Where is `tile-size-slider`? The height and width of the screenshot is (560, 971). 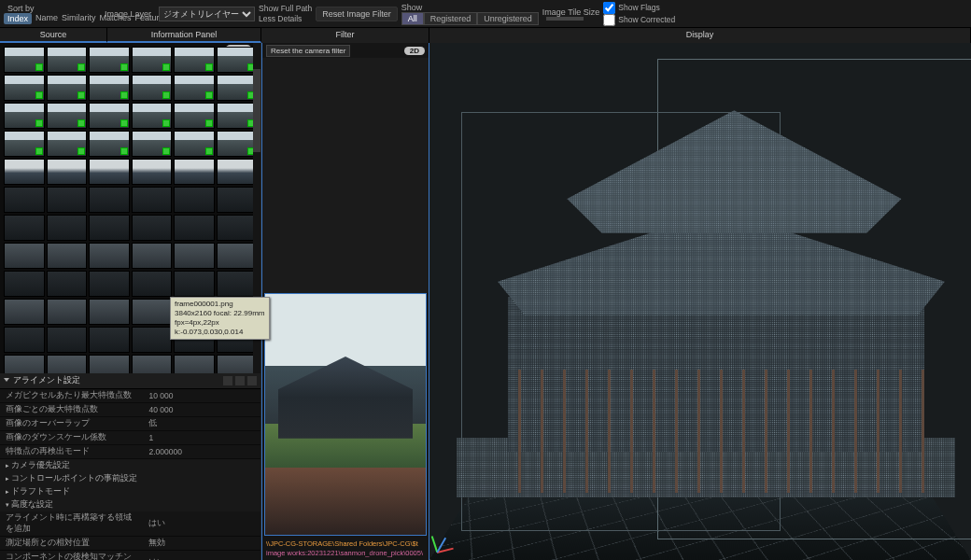
tile-size-slider is located at coordinates (565, 19).